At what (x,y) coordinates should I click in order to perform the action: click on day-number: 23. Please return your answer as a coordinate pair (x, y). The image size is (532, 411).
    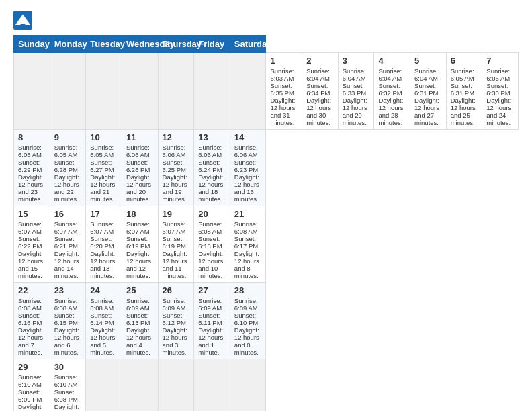
    Looking at the image, I should click on (69, 290).